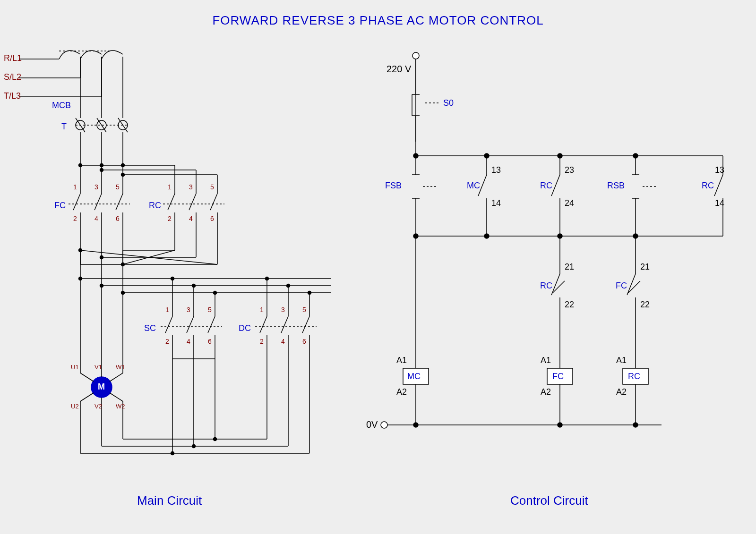 The height and width of the screenshot is (534, 756). I want to click on motor-w2: W2, so click(120, 406).